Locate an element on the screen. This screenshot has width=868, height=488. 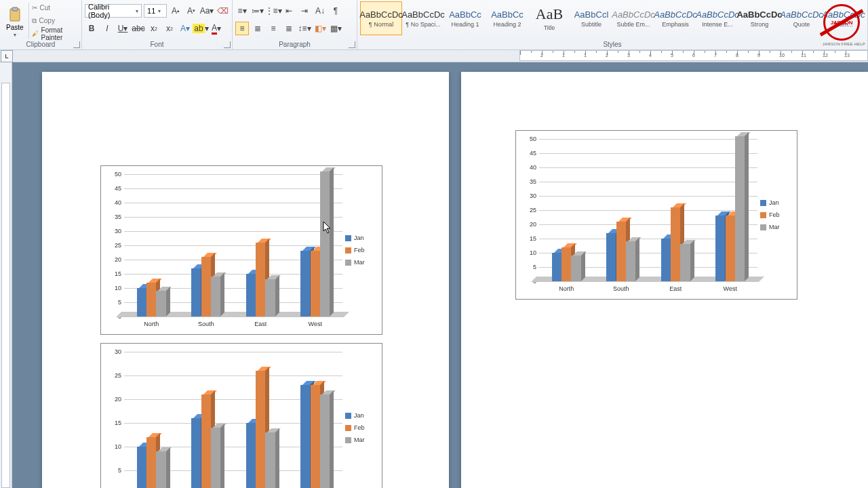
style-emphasis: AaBbCcDcEmphasis is located at coordinates (675, 18).